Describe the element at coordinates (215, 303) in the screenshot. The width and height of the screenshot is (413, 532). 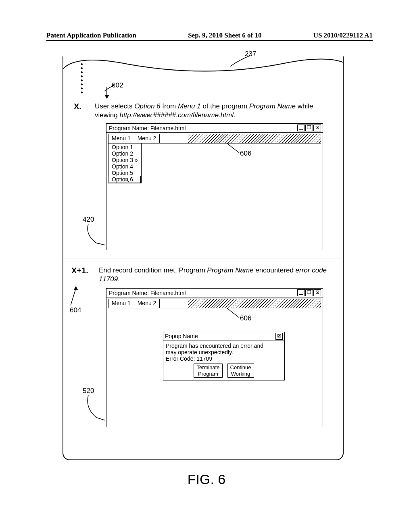
I see `menu-bar-2: Menu 1 Menu 2` at that location.